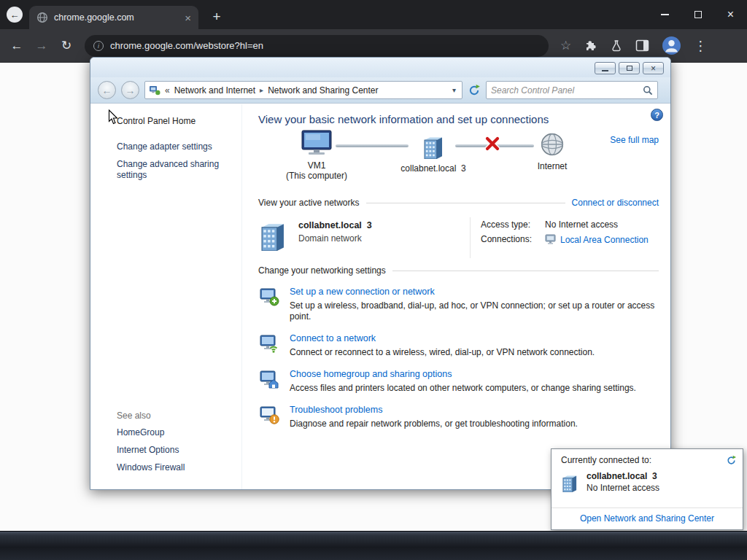 This screenshot has width=747, height=560. What do you see at coordinates (731, 15) in the screenshot?
I see `browser-close-button: ×` at bounding box center [731, 15].